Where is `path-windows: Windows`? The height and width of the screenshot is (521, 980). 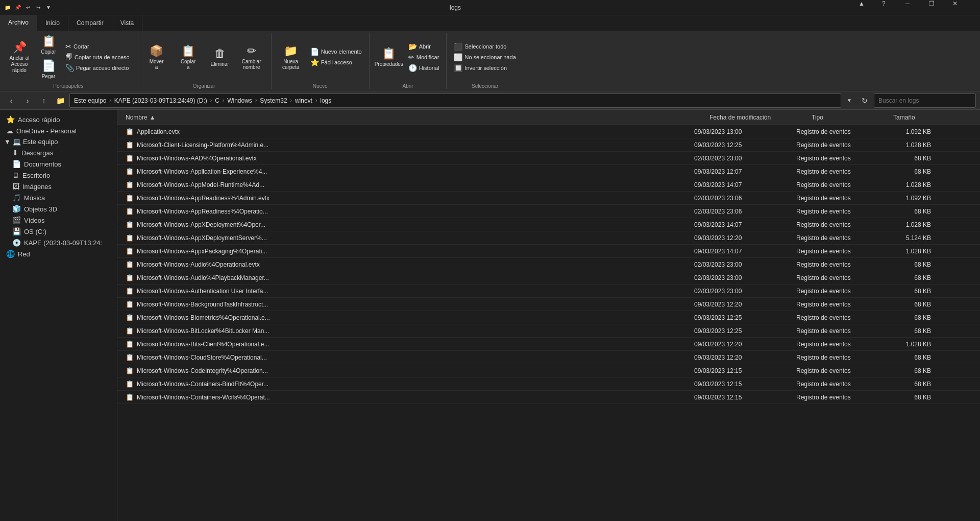
path-windows: Windows is located at coordinates (240, 101).